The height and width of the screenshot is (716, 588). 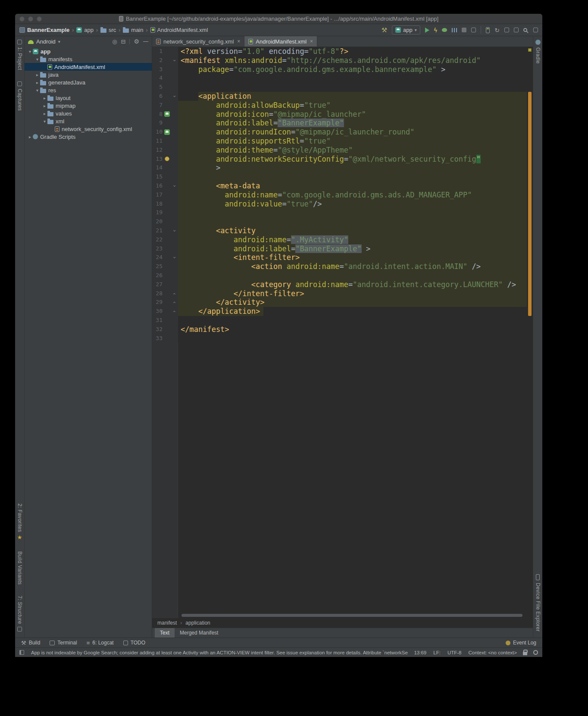 What do you see at coordinates (20, 522) in the screenshot?
I see `tool-button-2-favorites: 2: Favorites★` at bounding box center [20, 522].